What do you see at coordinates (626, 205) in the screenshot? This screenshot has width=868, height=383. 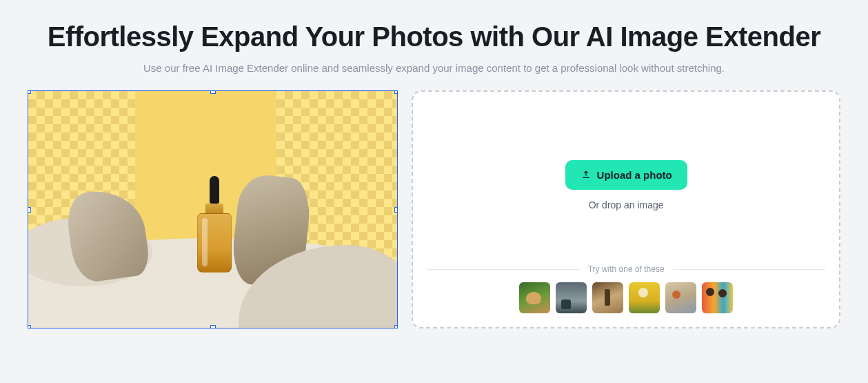 I see `drop-text: Or drop an image` at bounding box center [626, 205].